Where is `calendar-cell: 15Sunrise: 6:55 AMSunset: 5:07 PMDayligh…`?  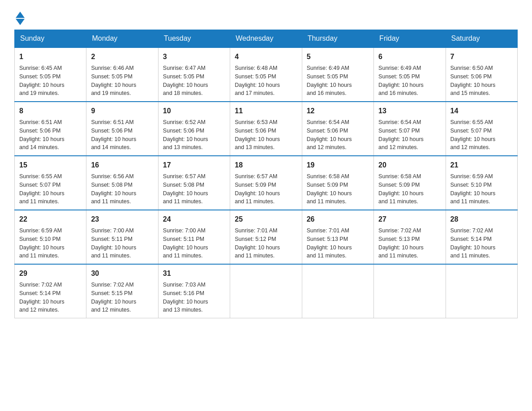 calendar-cell: 15Sunrise: 6:55 AMSunset: 5:07 PMDayligh… is located at coordinates (51, 183).